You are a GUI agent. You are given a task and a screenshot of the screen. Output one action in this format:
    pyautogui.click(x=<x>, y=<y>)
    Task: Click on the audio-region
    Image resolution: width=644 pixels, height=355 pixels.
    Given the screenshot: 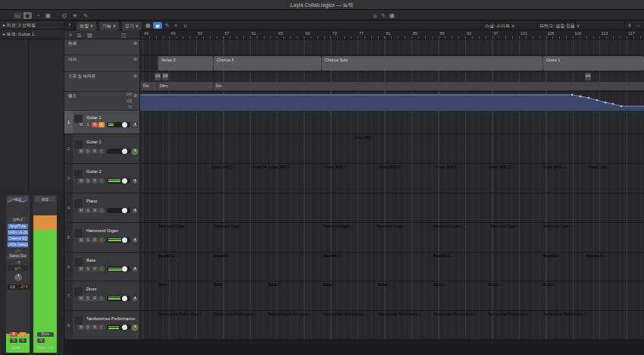 What is the action you would take?
    pyautogui.click(x=150, y=179)
    